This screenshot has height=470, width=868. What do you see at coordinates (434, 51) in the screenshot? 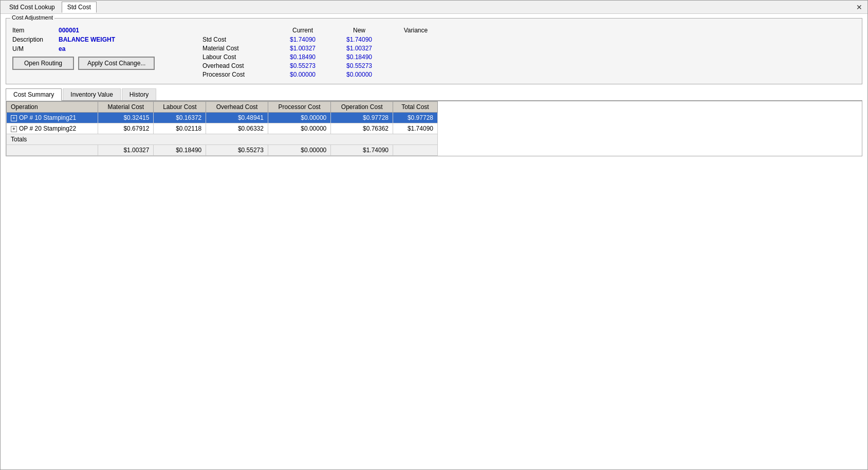
I see `cost-adjustment-group: Cost Adjustment Item 000001 Description …` at bounding box center [434, 51].